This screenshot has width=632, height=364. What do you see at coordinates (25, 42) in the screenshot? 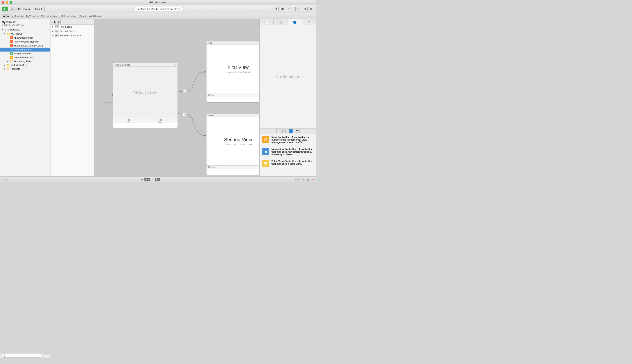
I see `sidebar-item-firstvc: S FirstViewController.swift` at bounding box center [25, 42].